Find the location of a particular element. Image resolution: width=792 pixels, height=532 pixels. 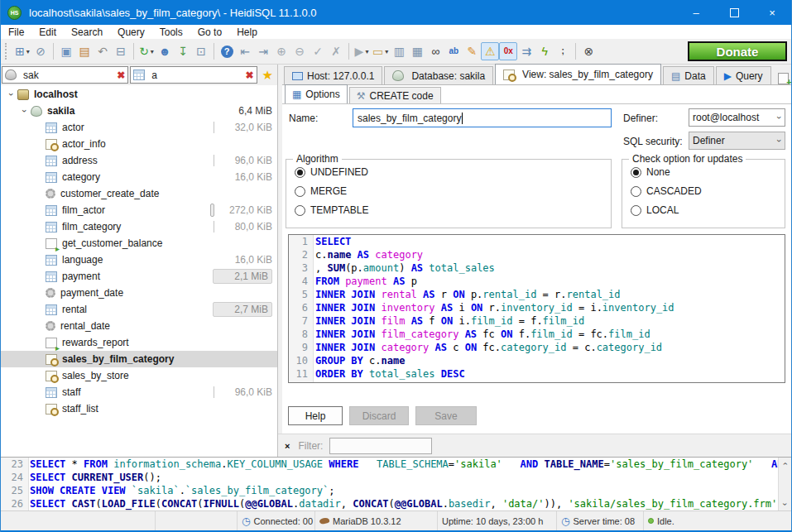

menu-help: Help is located at coordinates (247, 32).